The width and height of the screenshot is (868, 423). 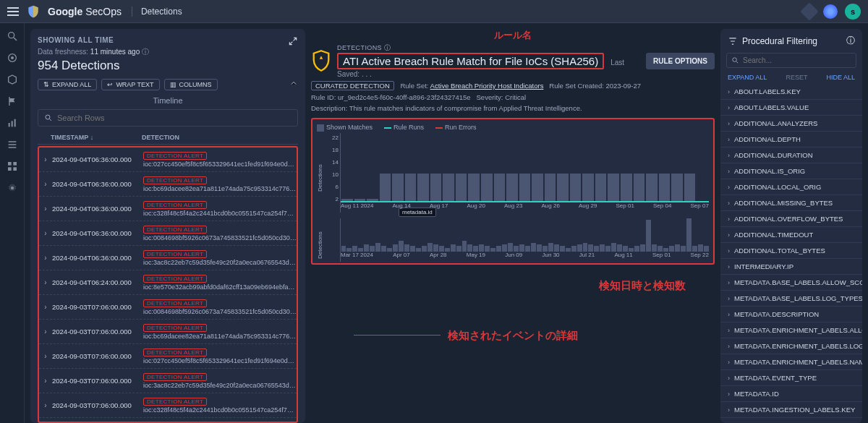 What do you see at coordinates (470, 61) in the screenshot?
I see `rule-name: ATI Active Breach Rule Match for File Io…` at bounding box center [470, 61].